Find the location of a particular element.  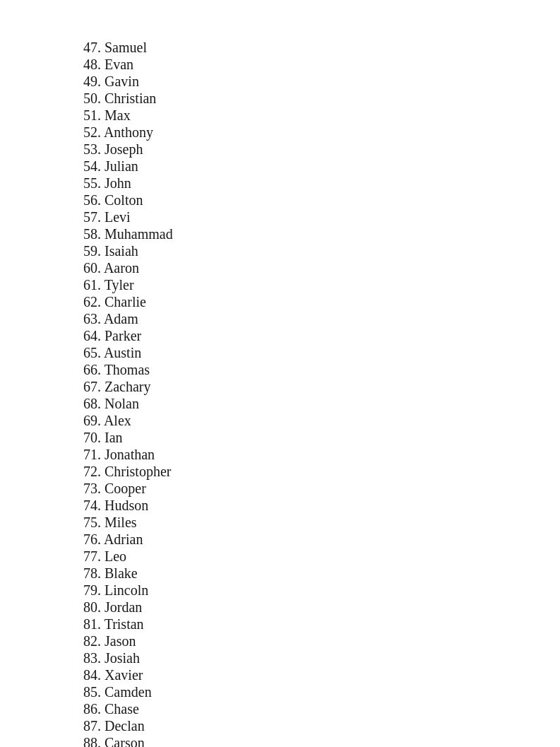

list-item: 73. Cooper is located at coordinates (322, 488).